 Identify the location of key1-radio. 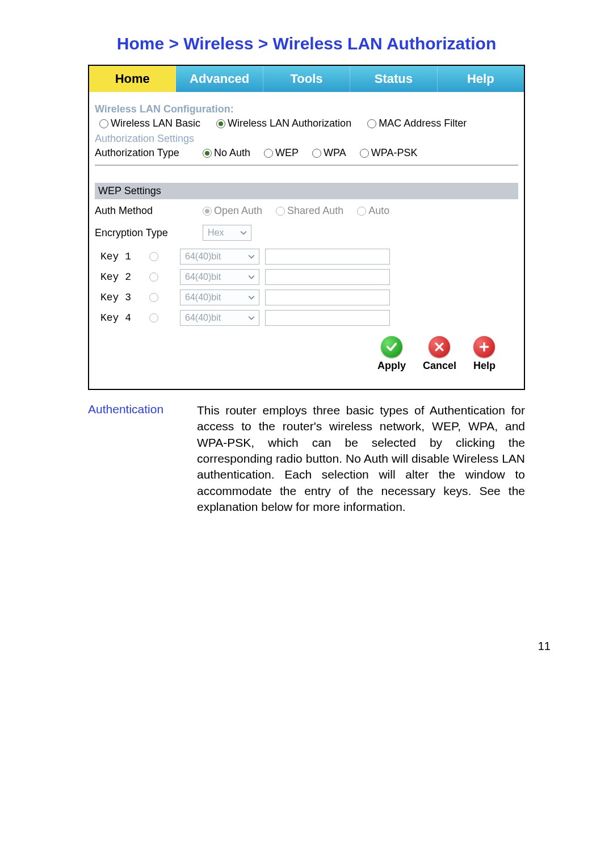
(154, 257).